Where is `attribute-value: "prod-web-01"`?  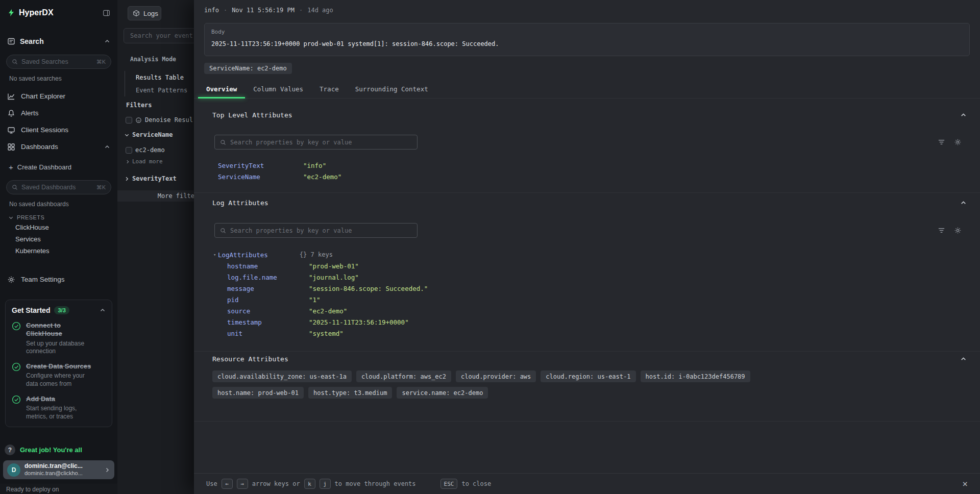
attribute-value: "prod-web-01" is located at coordinates (334, 266).